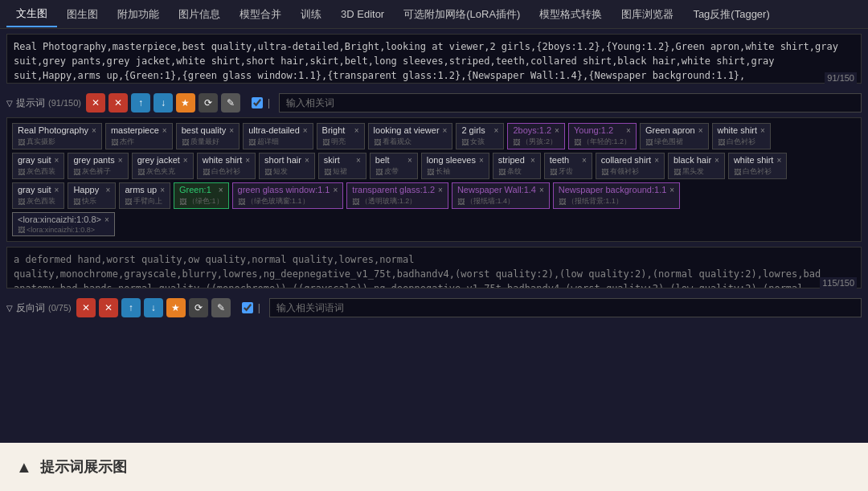 This screenshot has height=491, width=868. What do you see at coordinates (118, 103) in the screenshot?
I see `positive-delete-btn: ✕` at bounding box center [118, 103].